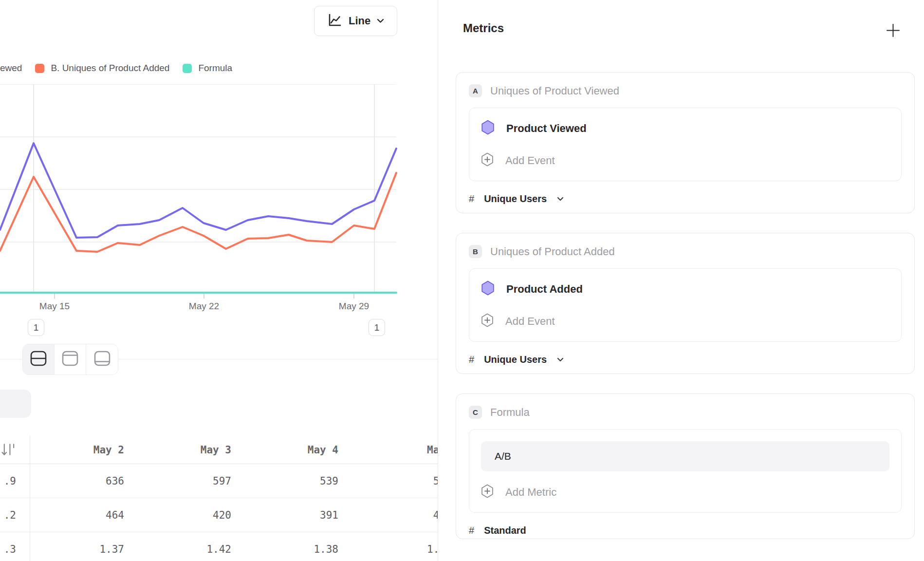  Describe the element at coordinates (394, 546) in the screenshot. I see `table-cell: 1.2` at that location.